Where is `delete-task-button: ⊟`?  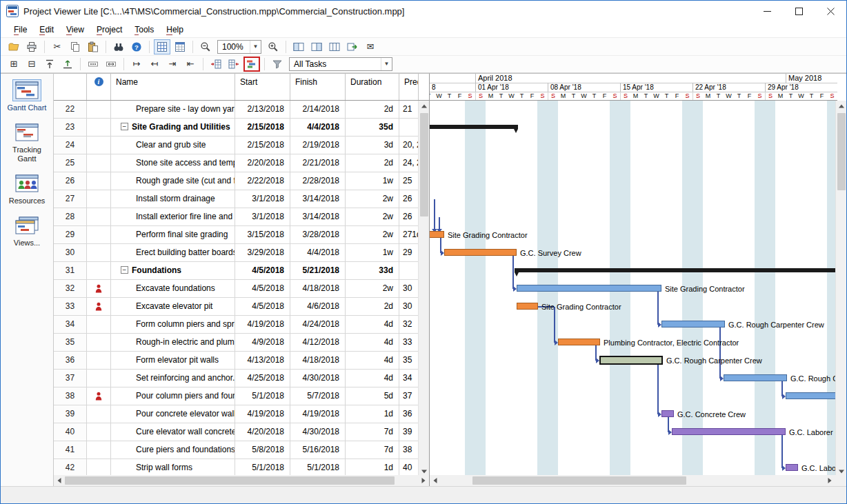 delete-task-button: ⊟ is located at coordinates (32, 64).